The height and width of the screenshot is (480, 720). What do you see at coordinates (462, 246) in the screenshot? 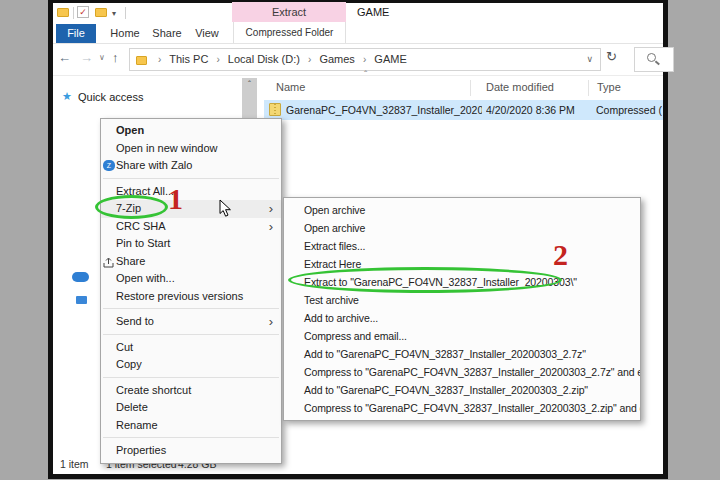
I see `submenu-item-extract-files: Extract files...` at bounding box center [462, 246].